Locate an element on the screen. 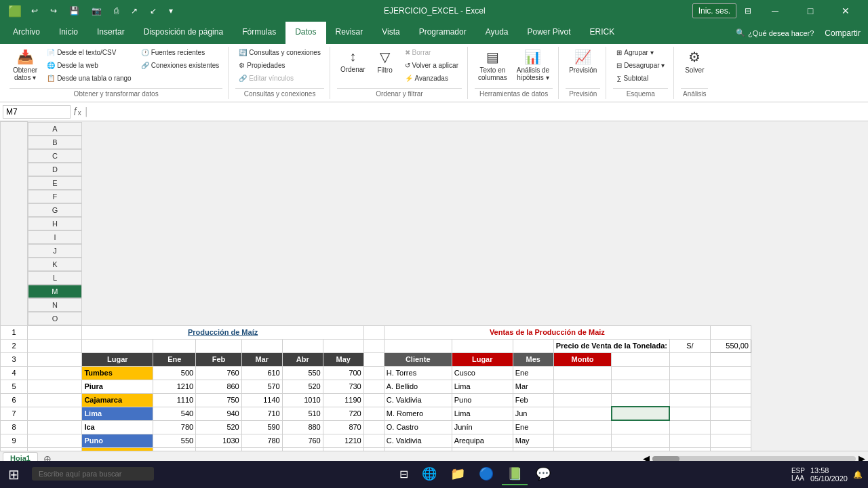 This screenshot has width=868, height=488. cell-i6: C. Valdivia is located at coordinates (418, 400).